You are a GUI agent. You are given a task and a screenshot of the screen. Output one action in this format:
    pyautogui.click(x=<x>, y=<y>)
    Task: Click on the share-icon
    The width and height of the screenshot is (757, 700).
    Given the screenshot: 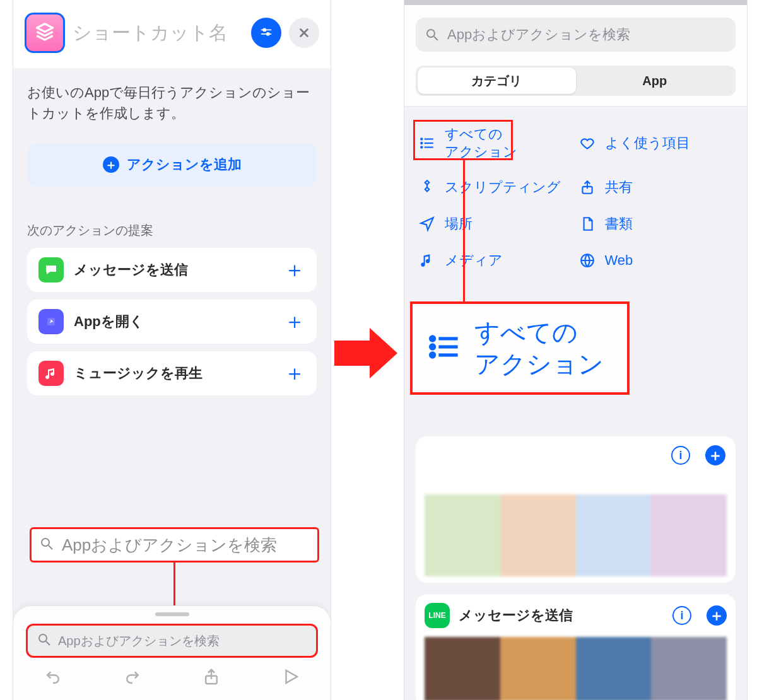 What is the action you would take?
    pyautogui.click(x=587, y=187)
    